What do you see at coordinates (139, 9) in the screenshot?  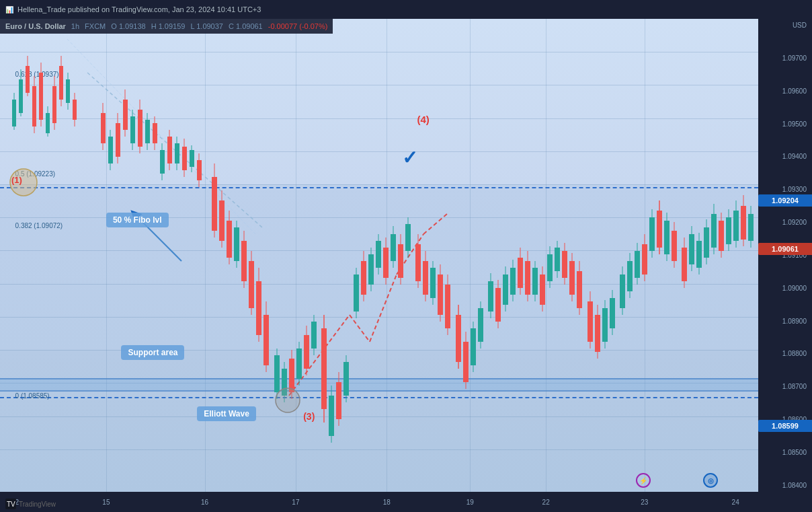 I see `header-author: Hellena_Trade published on TradingView.c…` at bounding box center [139, 9].